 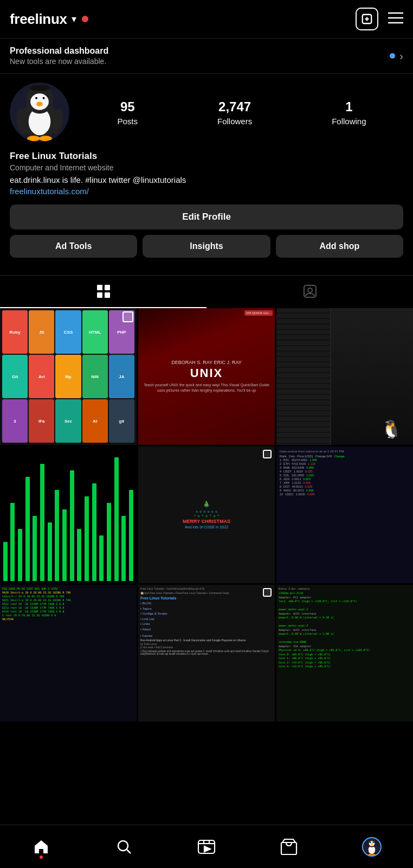 I want to click on nav-home, so click(x=41, y=847).